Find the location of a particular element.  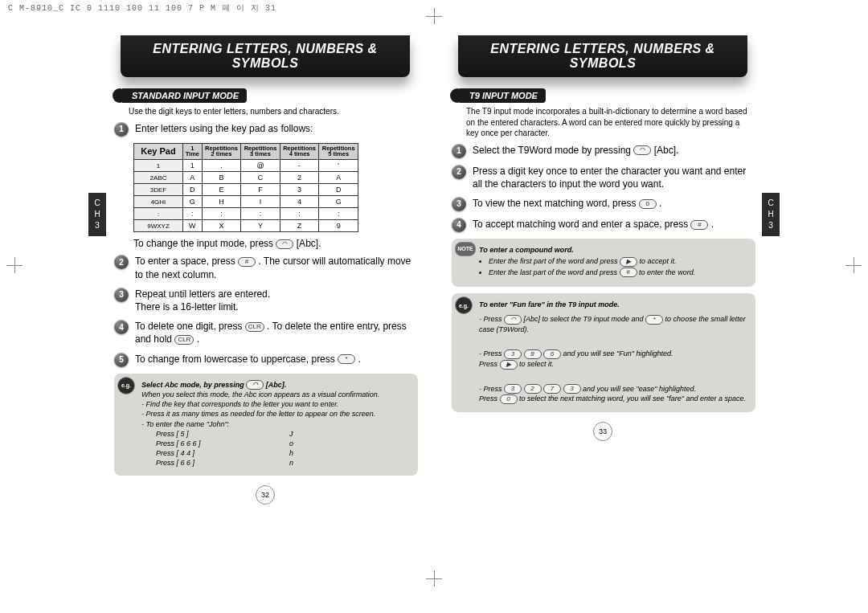

step-text: To enter a space, press # . The cursor w… is located at coordinates (276, 268).